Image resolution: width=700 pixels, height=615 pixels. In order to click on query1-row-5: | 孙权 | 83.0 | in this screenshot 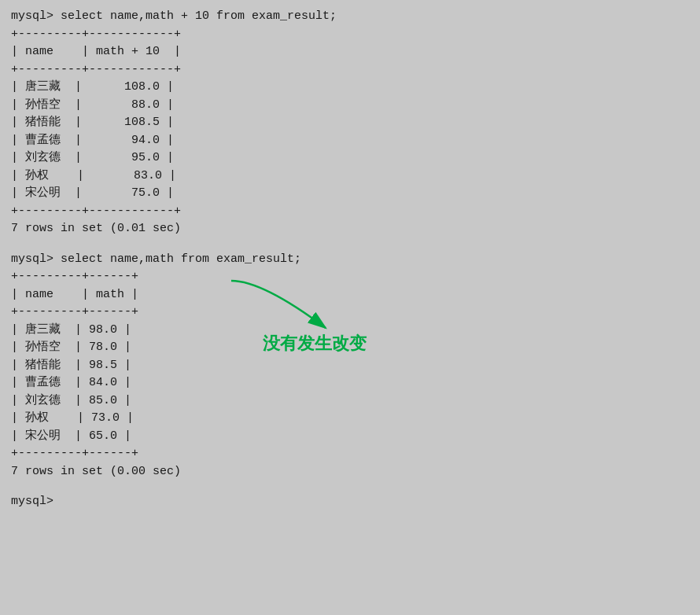, I will do `click(350, 176)`.